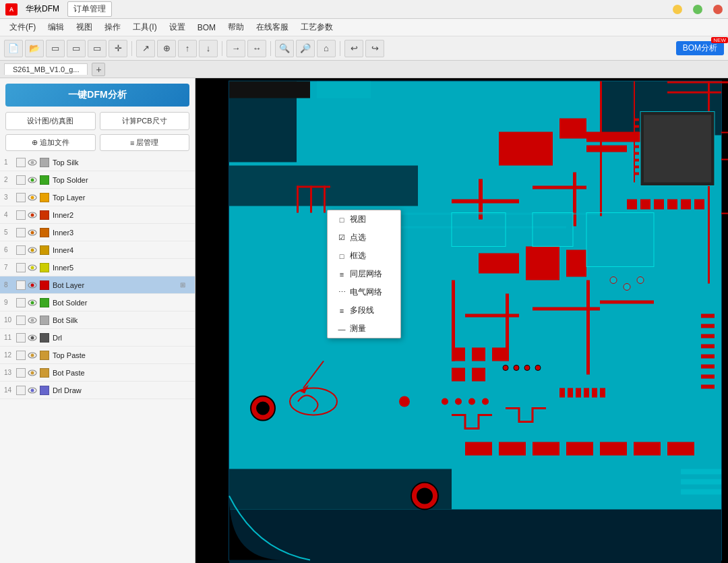 The height and width of the screenshot is (563, 728). I want to click on maximize-button, so click(698, 9).